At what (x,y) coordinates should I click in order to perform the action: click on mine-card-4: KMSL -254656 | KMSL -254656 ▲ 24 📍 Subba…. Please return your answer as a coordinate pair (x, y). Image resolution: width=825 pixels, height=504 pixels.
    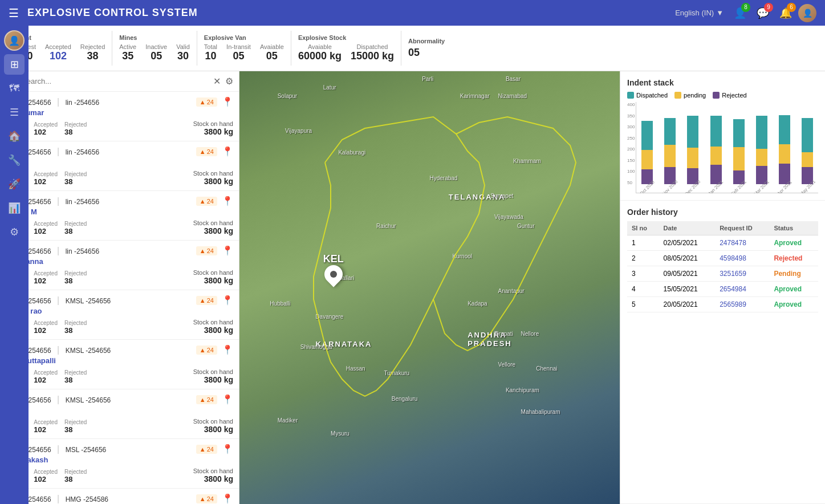
    Looking at the image, I should click on (120, 315).